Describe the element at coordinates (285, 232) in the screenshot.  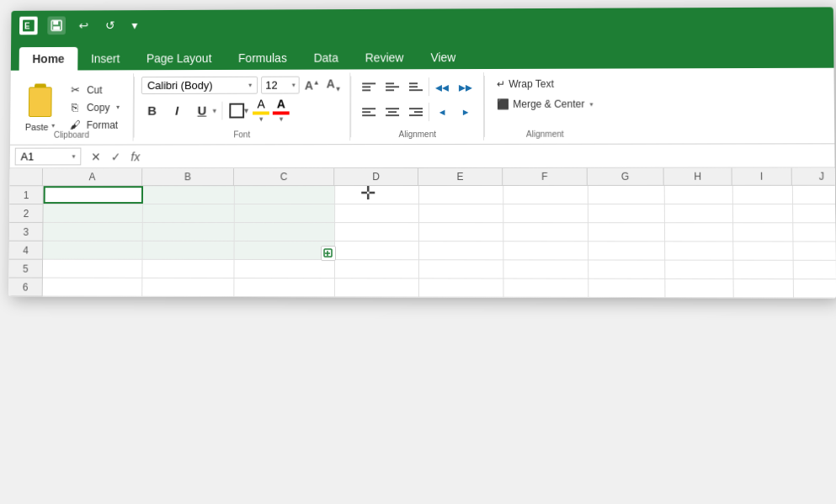
I see `cell-c3` at that location.